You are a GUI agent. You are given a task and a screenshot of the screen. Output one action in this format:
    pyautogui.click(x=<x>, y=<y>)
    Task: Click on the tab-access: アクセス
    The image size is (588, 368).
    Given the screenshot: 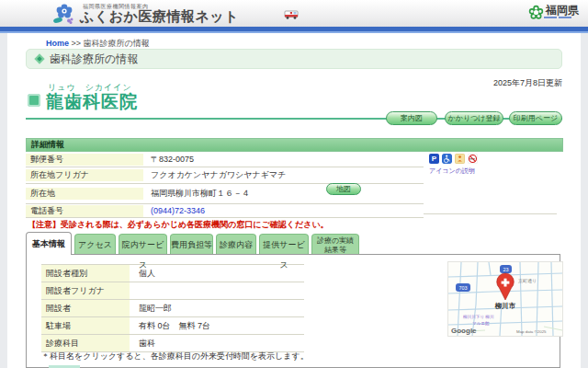 What is the action you would take?
    pyautogui.click(x=96, y=244)
    